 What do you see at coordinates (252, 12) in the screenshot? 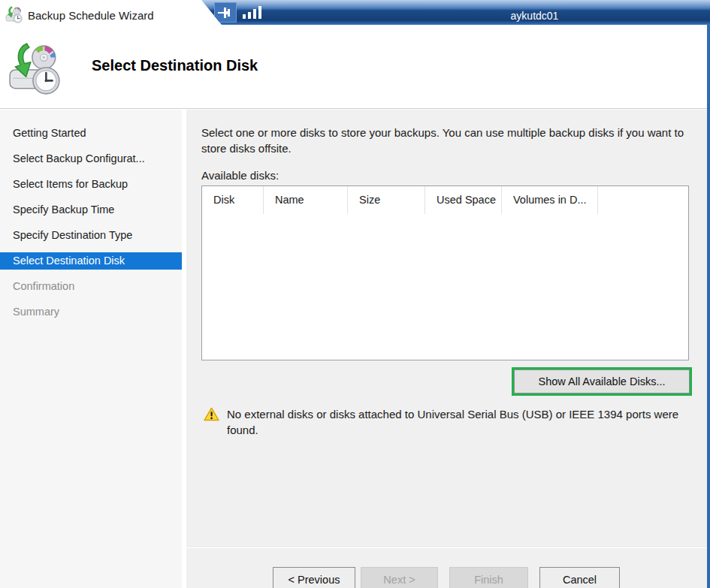
I see `signal-strength-icon` at bounding box center [252, 12].